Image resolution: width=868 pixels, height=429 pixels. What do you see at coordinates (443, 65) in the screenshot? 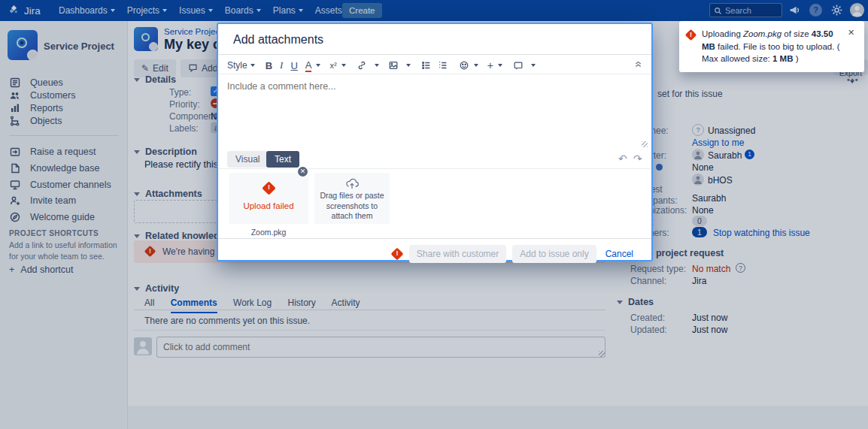
I see `numbered-list-icon` at bounding box center [443, 65].